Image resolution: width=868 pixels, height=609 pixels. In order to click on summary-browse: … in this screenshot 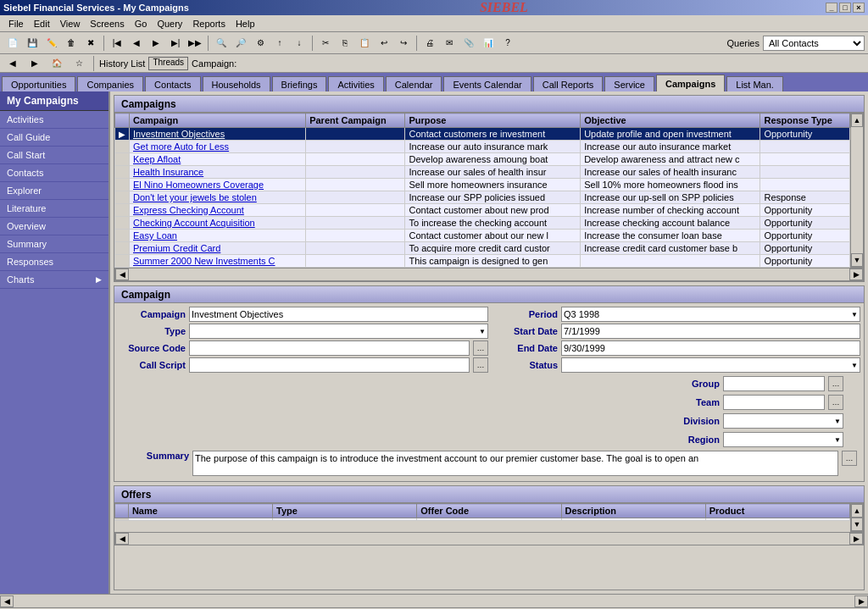, I will do `click(849, 458)`.